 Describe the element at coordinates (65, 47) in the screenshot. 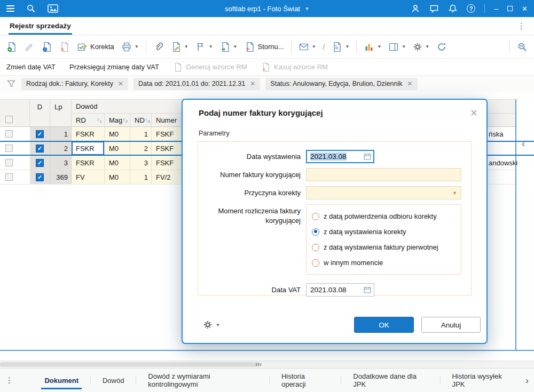

I see `delete-document-button` at that location.